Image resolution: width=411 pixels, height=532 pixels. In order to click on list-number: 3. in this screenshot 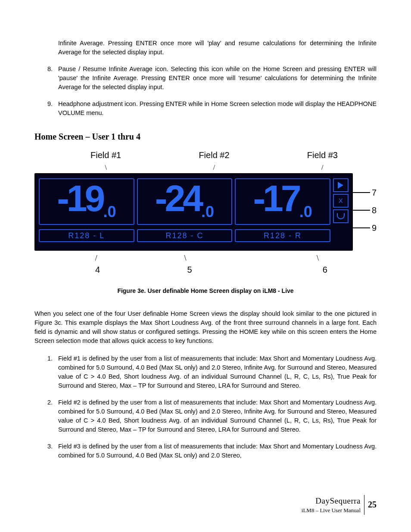, I will do `click(53, 451)`.